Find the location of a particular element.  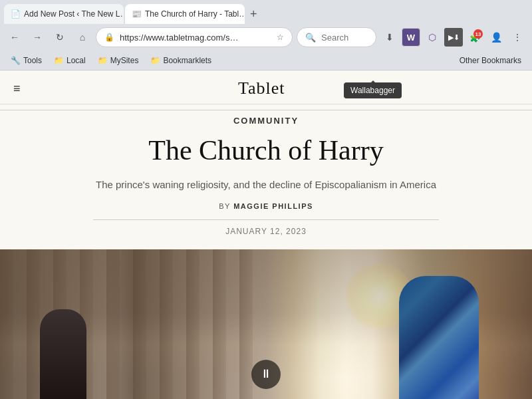

pocket-icon: ⬡ is located at coordinates (432, 37).